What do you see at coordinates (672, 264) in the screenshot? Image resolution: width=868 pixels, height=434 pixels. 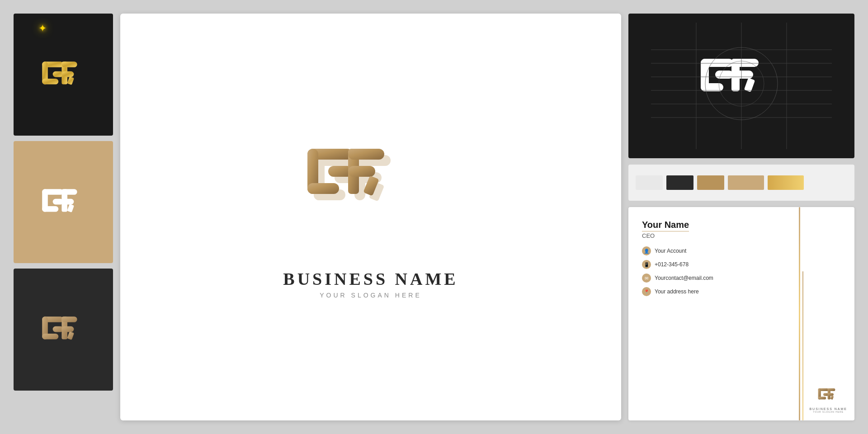 I see `bc-phone: +012-345-678` at bounding box center [672, 264].